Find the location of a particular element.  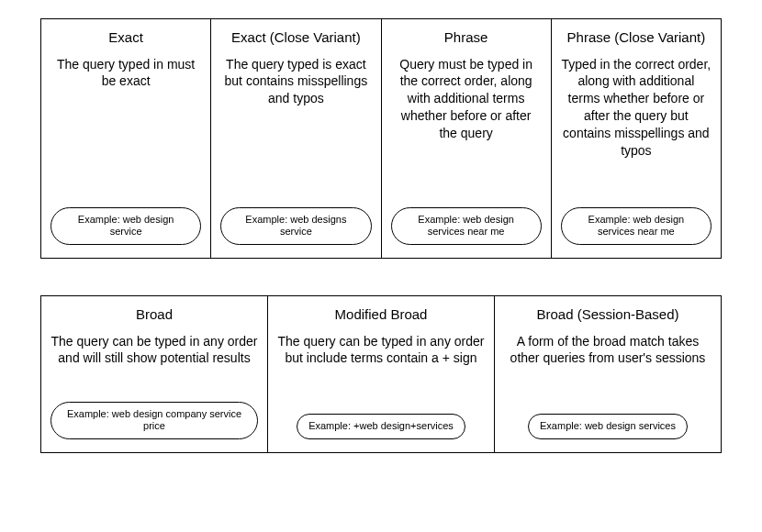

cell-desc: The query can be typed in any order but … is located at coordinates (381, 350).